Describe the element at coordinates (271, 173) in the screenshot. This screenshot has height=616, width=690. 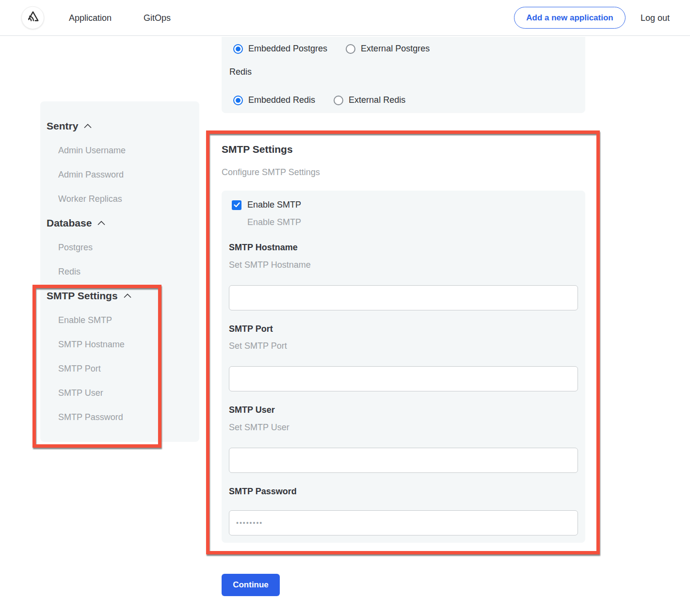
I see `smtp-card-subtitle: Configure SMTP Settings` at that location.